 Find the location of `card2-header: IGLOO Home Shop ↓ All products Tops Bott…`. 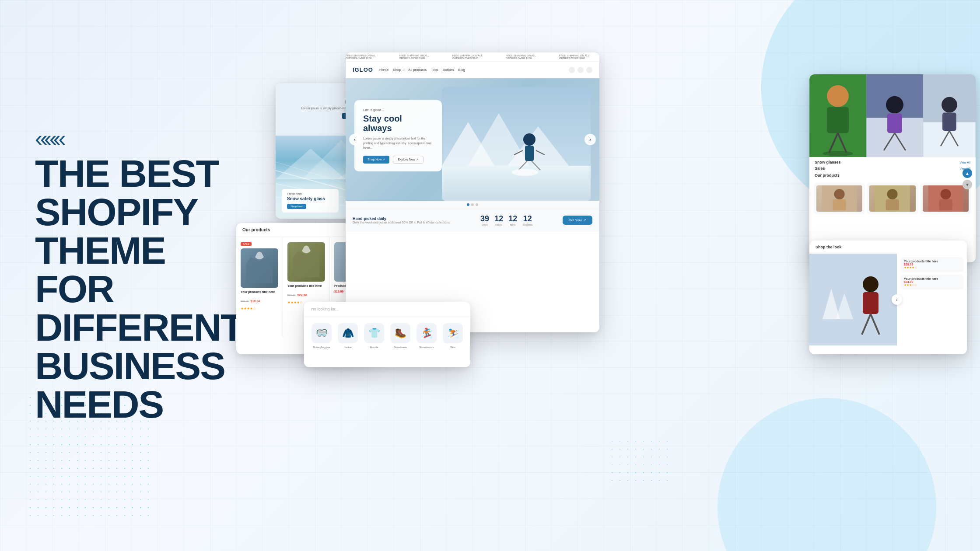

card2-header: IGLOO Home Shop ↓ All products Tops Bott… is located at coordinates (472, 70).